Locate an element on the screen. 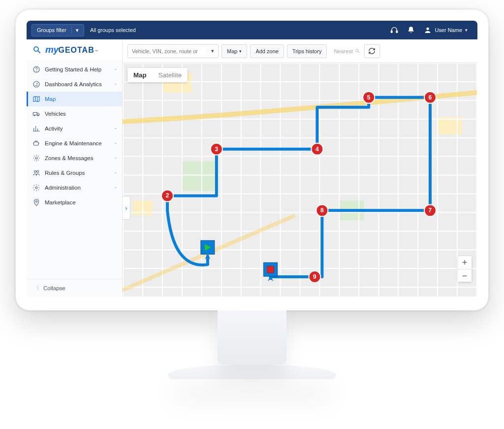  bell-icon is located at coordinates (411, 30).